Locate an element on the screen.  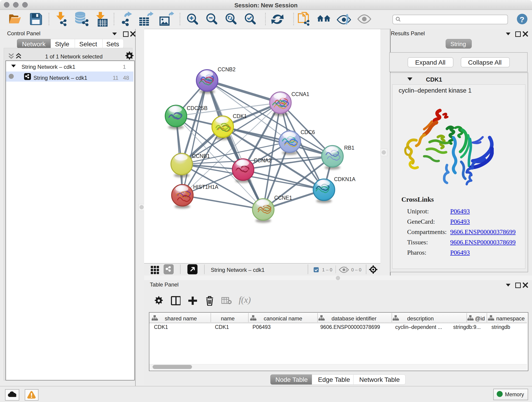
svg-text: CCNE1 is located at coordinates (283, 198).